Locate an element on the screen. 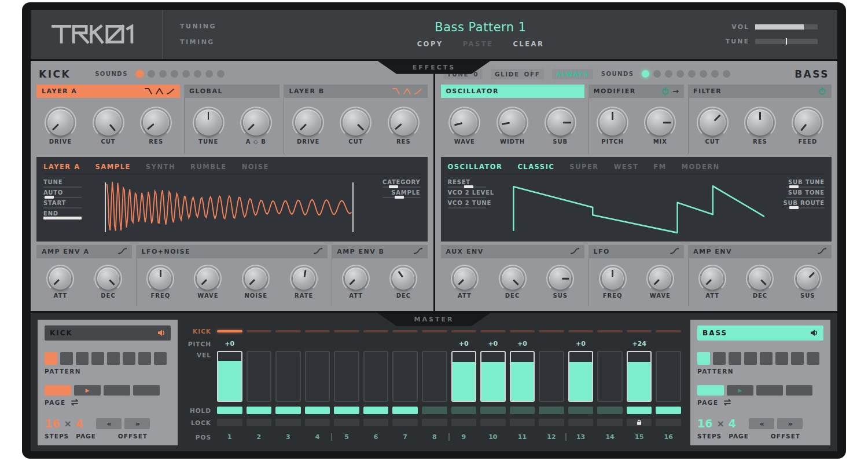  noise-knob is located at coordinates (256, 279).